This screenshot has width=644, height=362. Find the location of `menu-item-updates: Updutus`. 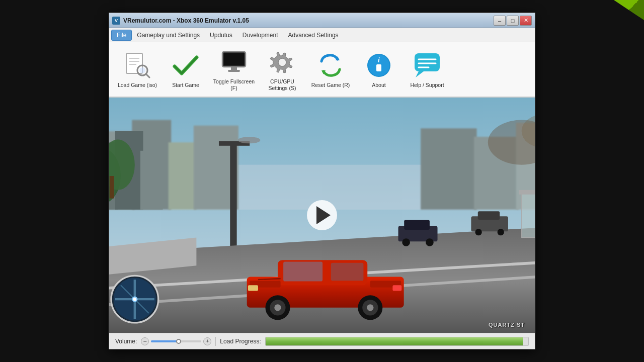

menu-item-updates: Updutus is located at coordinates (221, 35).